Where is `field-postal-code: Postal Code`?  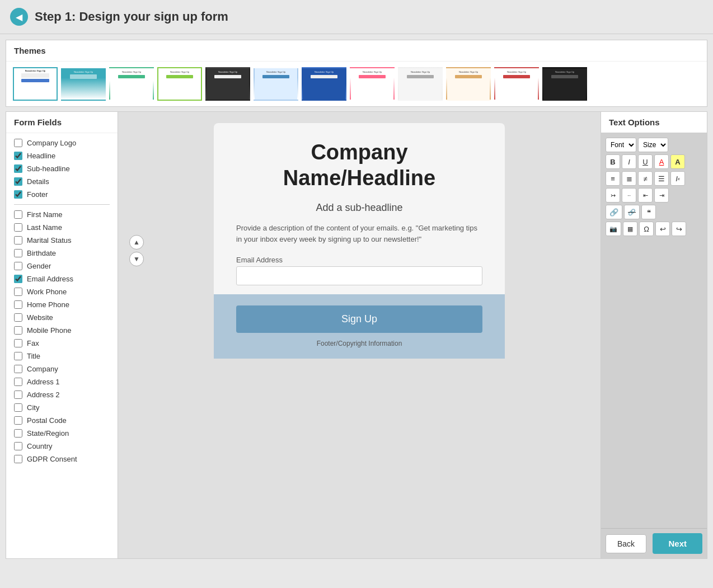 field-postal-code: Postal Code is located at coordinates (62, 421).